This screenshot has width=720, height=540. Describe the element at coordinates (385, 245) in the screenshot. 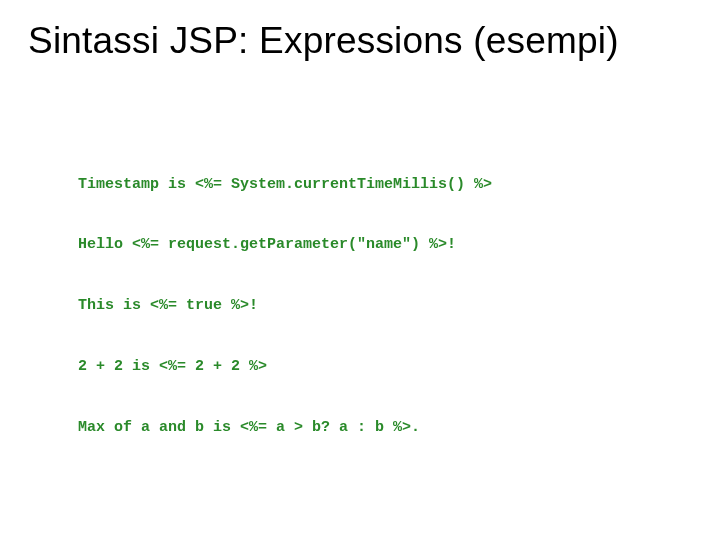

I see `code-line: Hello <%= request.getParameter("name") %…` at that location.